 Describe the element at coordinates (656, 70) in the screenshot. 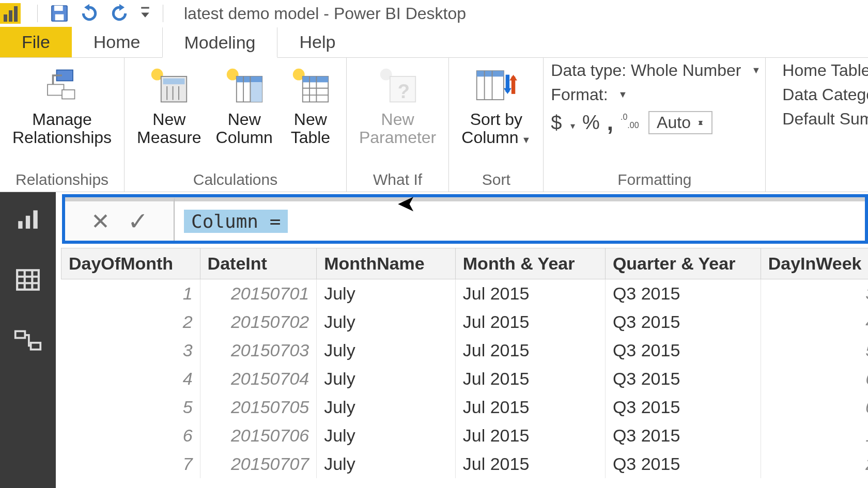

I see `datatype-dropdown: Data type: Whole Number ▼` at that location.